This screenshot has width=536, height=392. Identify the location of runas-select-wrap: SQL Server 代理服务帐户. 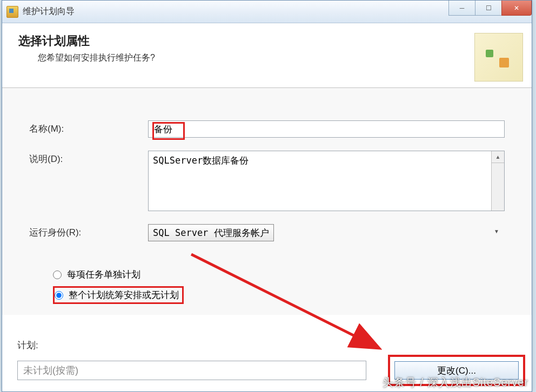
(326, 233).